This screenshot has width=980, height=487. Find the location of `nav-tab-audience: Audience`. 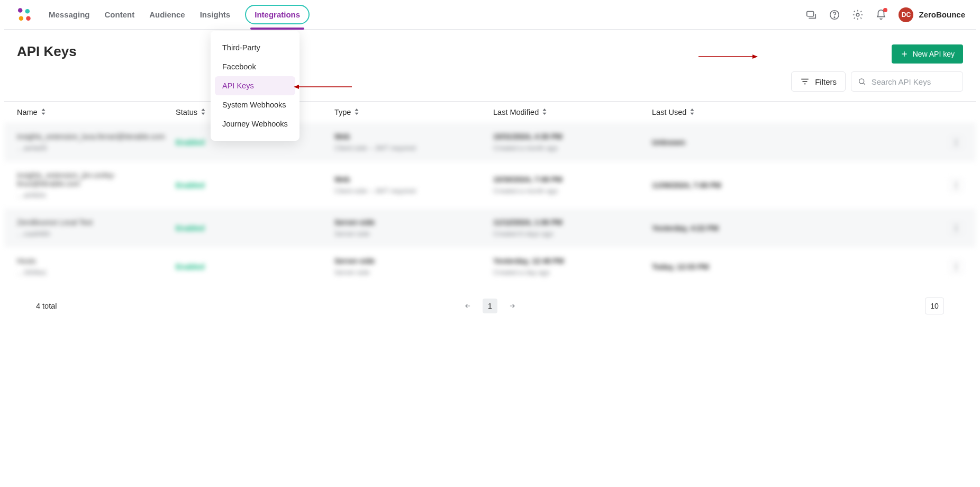

nav-tab-audience: Audience is located at coordinates (167, 15).